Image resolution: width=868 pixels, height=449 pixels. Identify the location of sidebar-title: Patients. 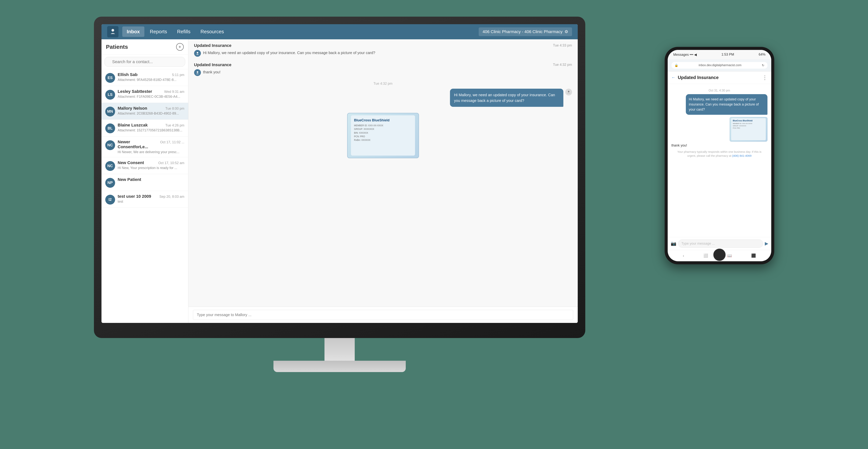
(117, 47).